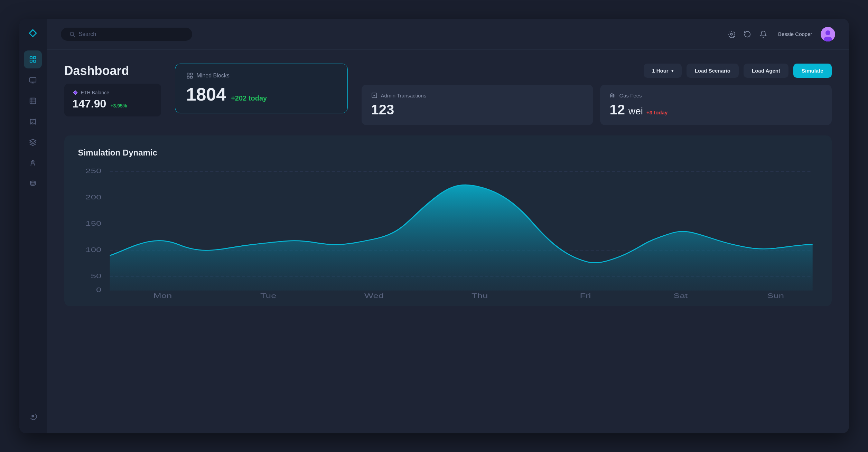 The width and height of the screenshot is (868, 452). Describe the element at coordinates (249, 98) in the screenshot. I see `mined-blocks-change: +202 today` at that location.